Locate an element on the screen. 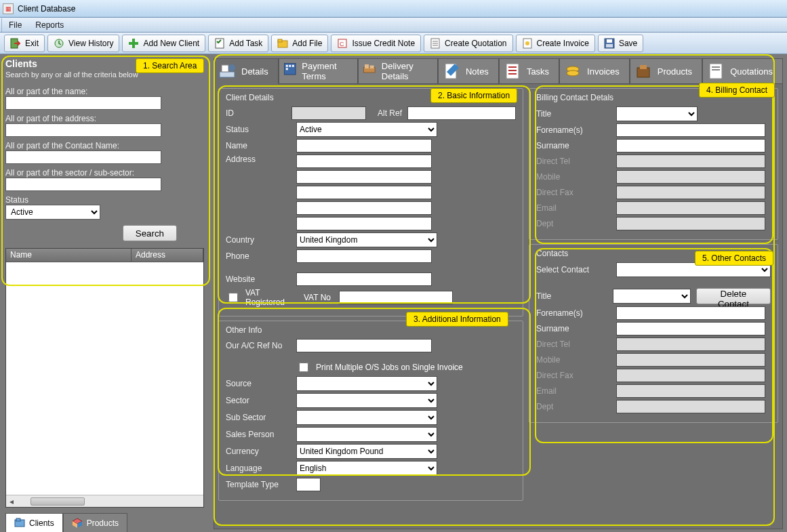  vat-no-input is located at coordinates (396, 298).